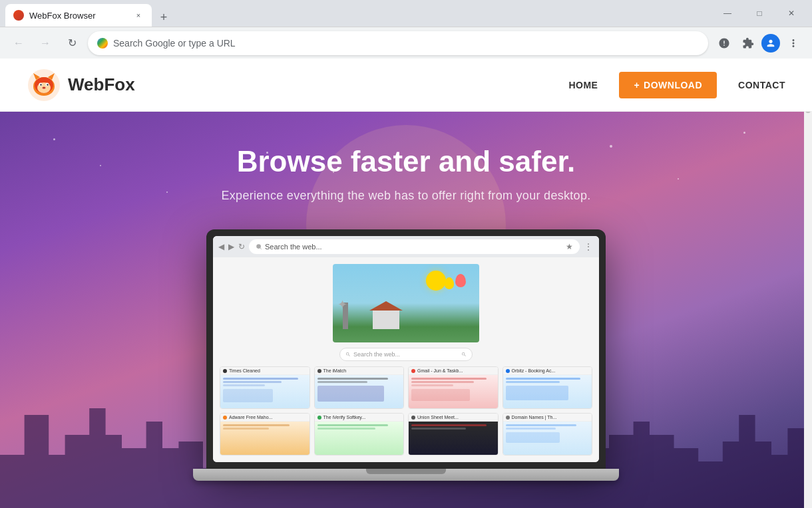  Describe the element at coordinates (461, 281) in the screenshot. I see `illus-balloon` at that location.